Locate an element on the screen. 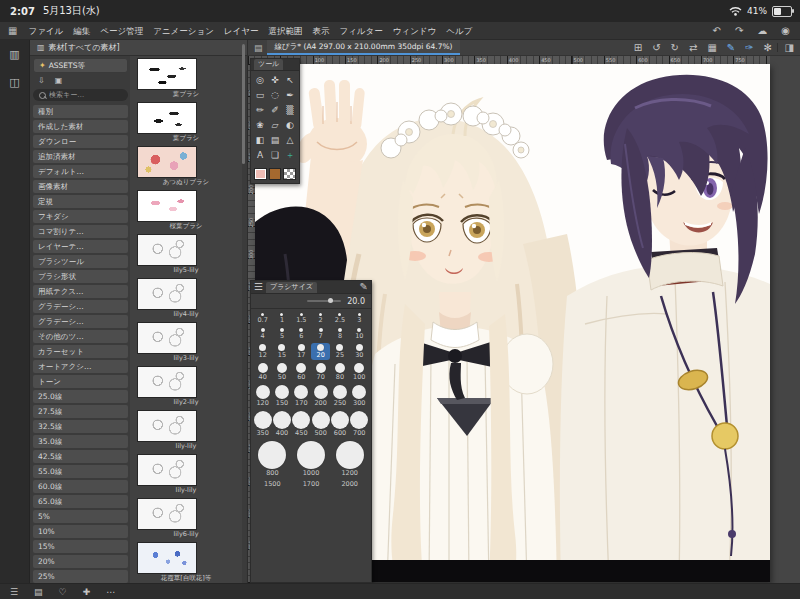 The height and width of the screenshot is (599, 800). palette-dock-toggle-icon: ◨ is located at coordinates (790, 48).